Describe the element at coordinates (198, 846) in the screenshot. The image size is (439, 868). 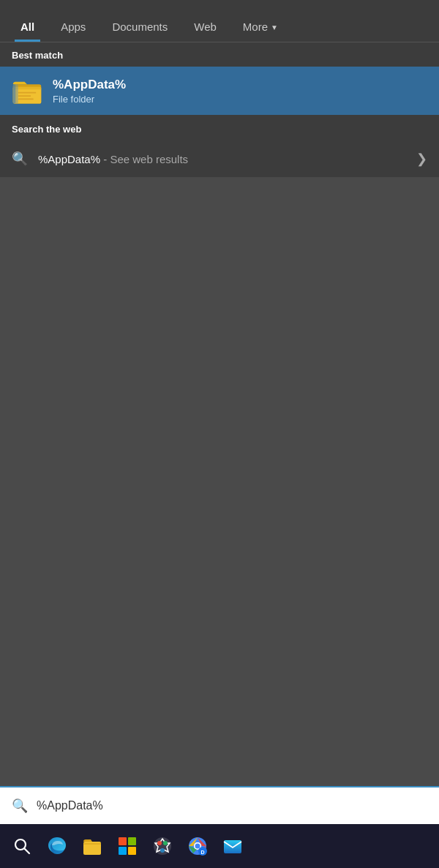
I see `taskbar-chrome-button: D` at that location.